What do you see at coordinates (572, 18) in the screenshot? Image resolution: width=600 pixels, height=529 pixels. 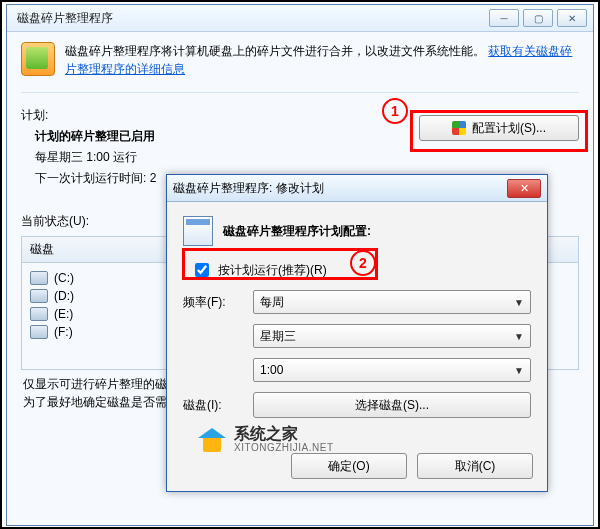 I see `close-button: ✕` at bounding box center [572, 18].